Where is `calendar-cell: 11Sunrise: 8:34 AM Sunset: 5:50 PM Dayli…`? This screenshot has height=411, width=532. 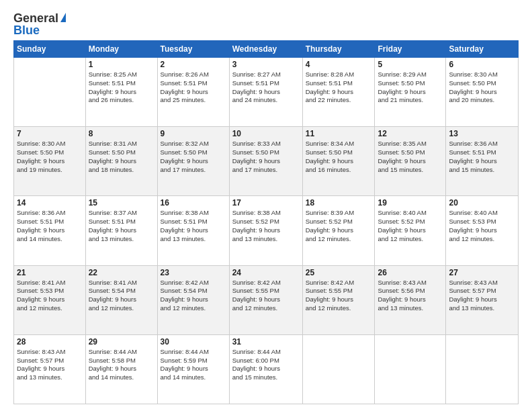
calendar-cell: 11Sunrise: 8:34 AM Sunset: 5:50 PM Dayli… is located at coordinates (339, 161).